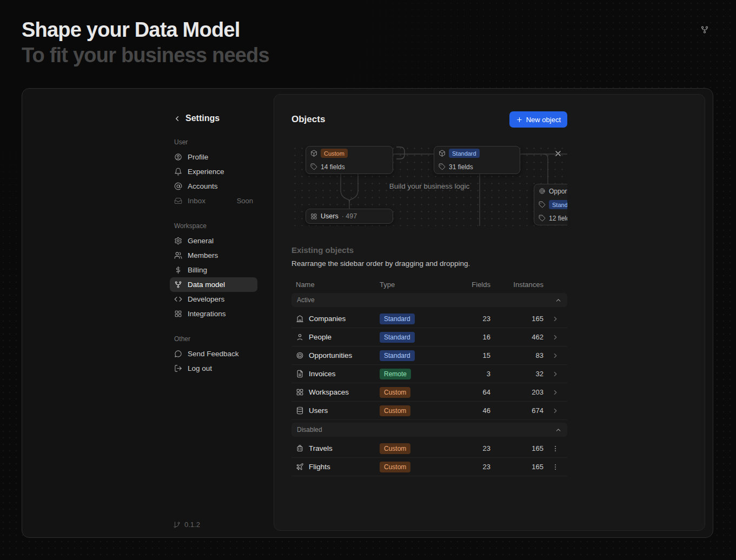  I want to click on soon-badge: Soon, so click(245, 201).